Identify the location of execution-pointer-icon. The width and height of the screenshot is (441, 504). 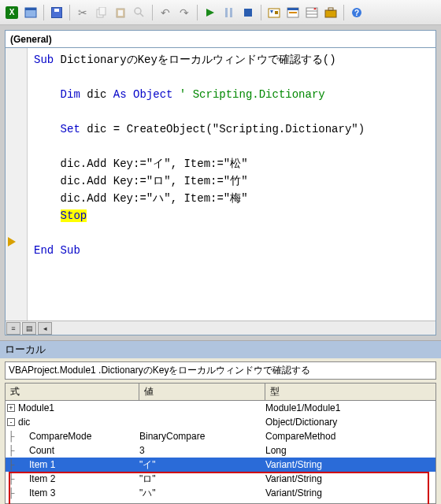
(12, 242).